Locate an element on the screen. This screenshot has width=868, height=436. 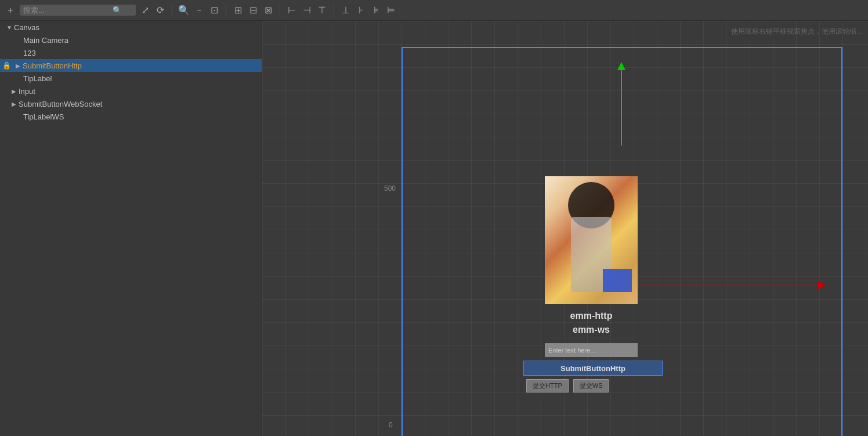
axis-label-0: 0 is located at coordinates (391, 425).